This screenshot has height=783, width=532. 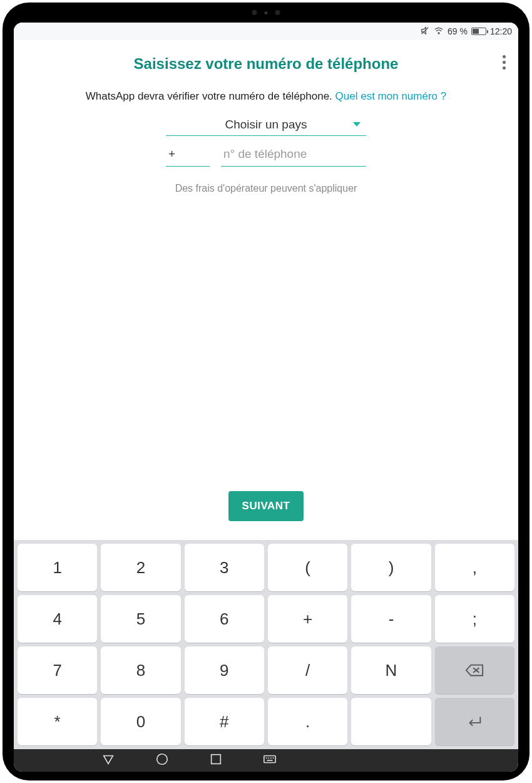 I want to click on app-header: Saisissez votre numéro de téléphone, so click(x=266, y=59).